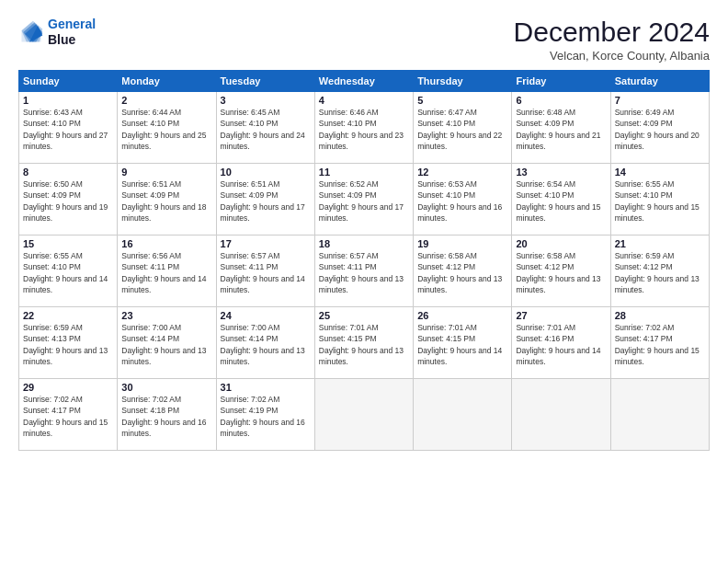 The image size is (728, 563). I want to click on sunrise-text: Sunrise: 6:46 AM, so click(364, 112).